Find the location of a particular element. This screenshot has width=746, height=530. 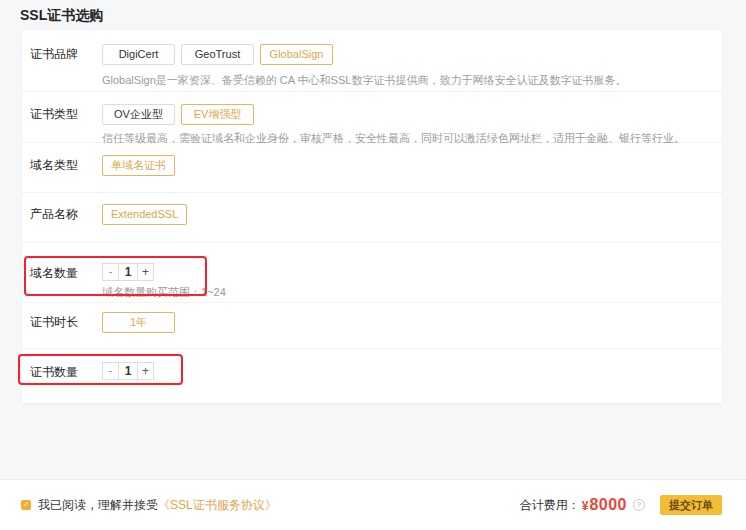

row-label: 产品名称 is located at coordinates (62, 223).